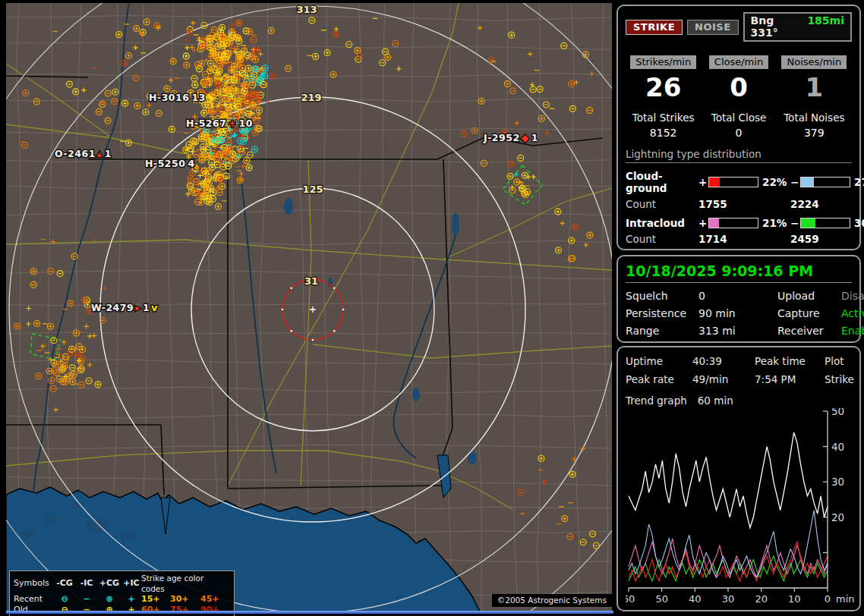  I want to click on strikes-per-min-column: Strikes/min 26 Total Strikes 8152, so click(664, 96).